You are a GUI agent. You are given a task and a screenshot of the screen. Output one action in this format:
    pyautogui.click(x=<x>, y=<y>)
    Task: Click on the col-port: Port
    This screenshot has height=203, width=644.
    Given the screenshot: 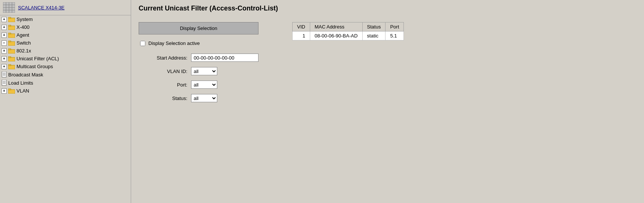 What is the action you would take?
    pyautogui.click(x=395, y=27)
    